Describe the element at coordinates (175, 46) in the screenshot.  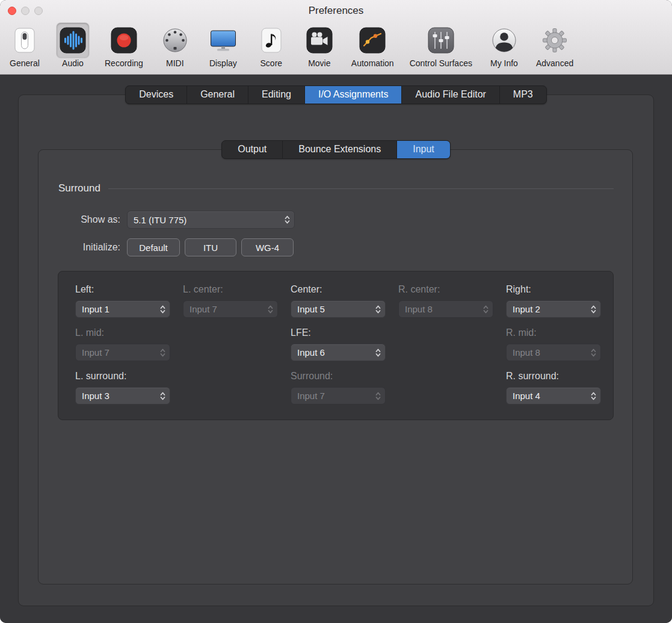
I see `toolbar-item-midi: MIDI` at that location.